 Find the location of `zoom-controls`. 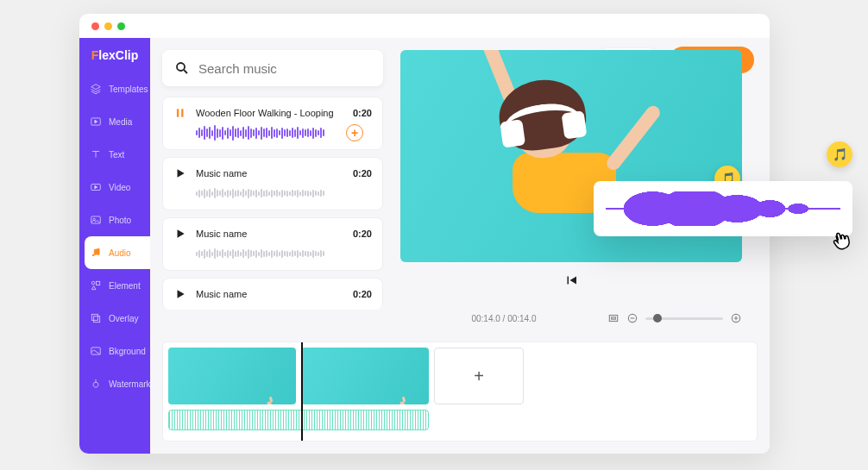

zoom-controls is located at coordinates (675, 318).